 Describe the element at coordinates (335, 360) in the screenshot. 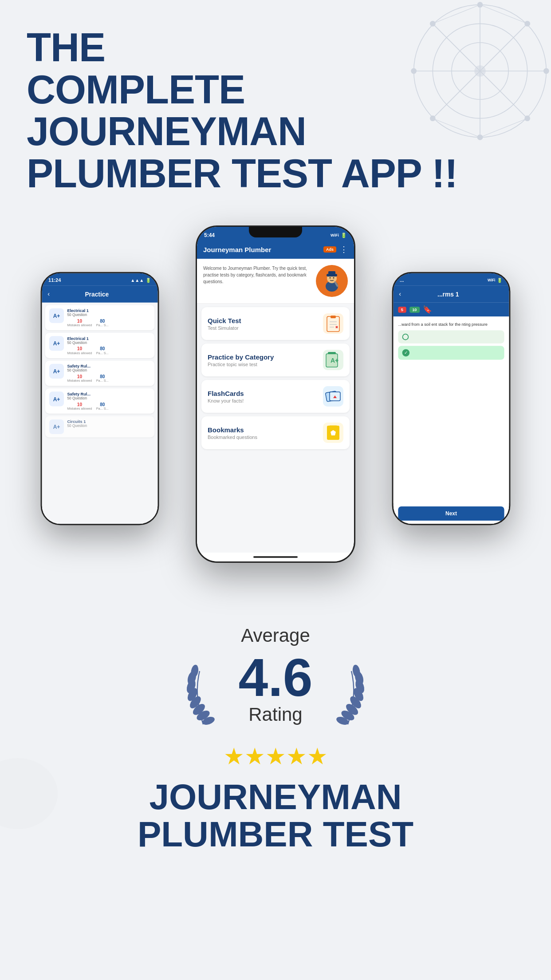

I see `svg-text: A+` at that location.